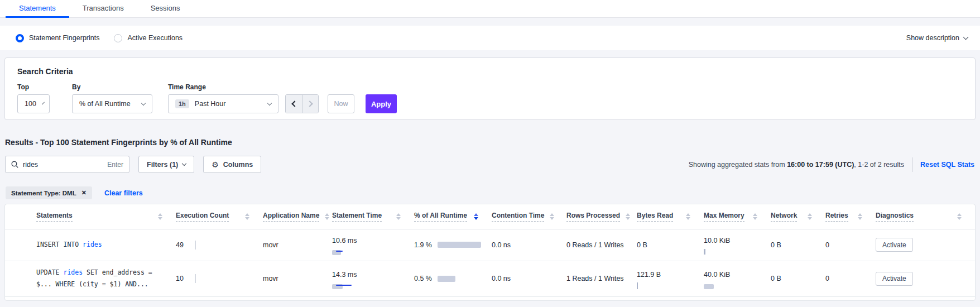 The width and height of the screenshot is (980, 307). What do you see at coordinates (294, 104) in the screenshot?
I see `time-prev-button` at bounding box center [294, 104].